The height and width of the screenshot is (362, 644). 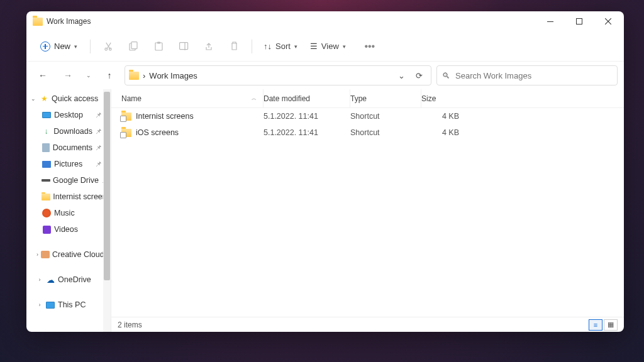 I want to click on delete-button, so click(x=234, y=47).